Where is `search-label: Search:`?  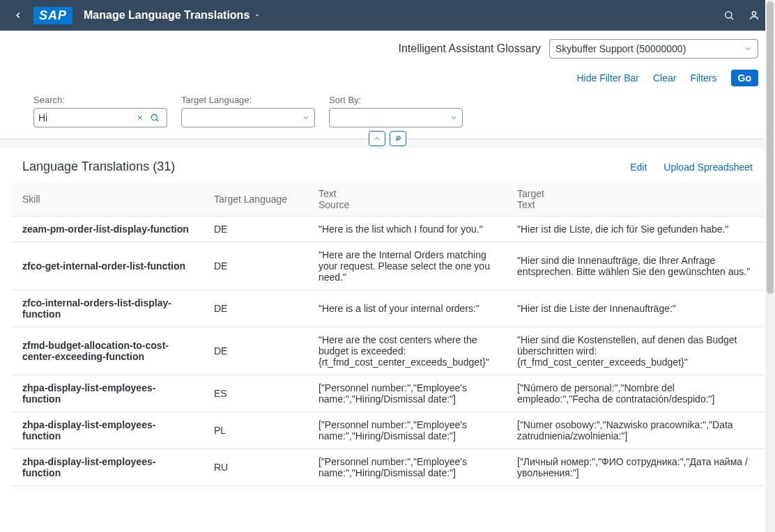 search-label: Search: is located at coordinates (100, 100).